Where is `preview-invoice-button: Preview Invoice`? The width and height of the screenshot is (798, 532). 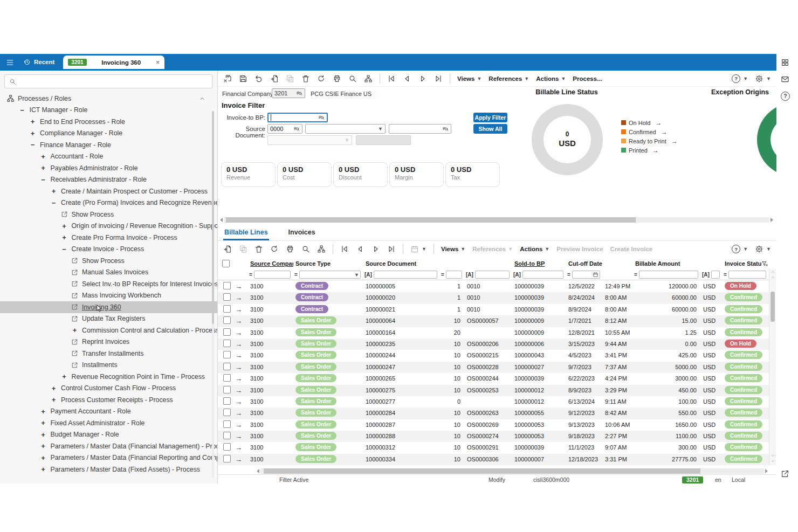
preview-invoice-button: Preview Invoice is located at coordinates (580, 249).